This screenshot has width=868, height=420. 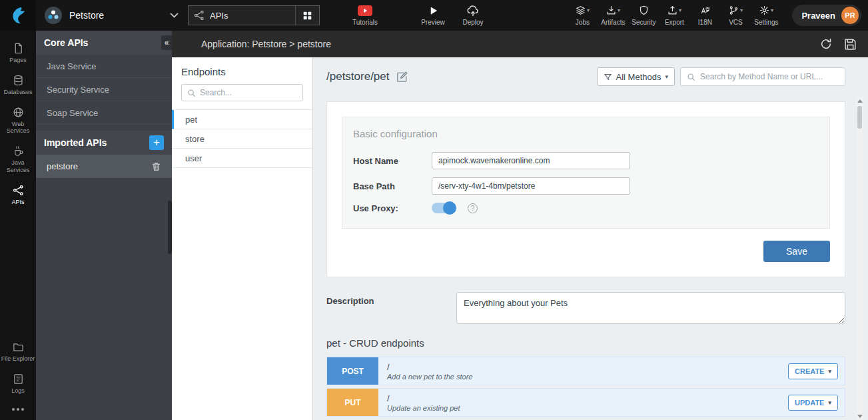 What do you see at coordinates (520, 44) in the screenshot?
I see `breadcrumb-bar: Application: Petstore > petstore` at bounding box center [520, 44].